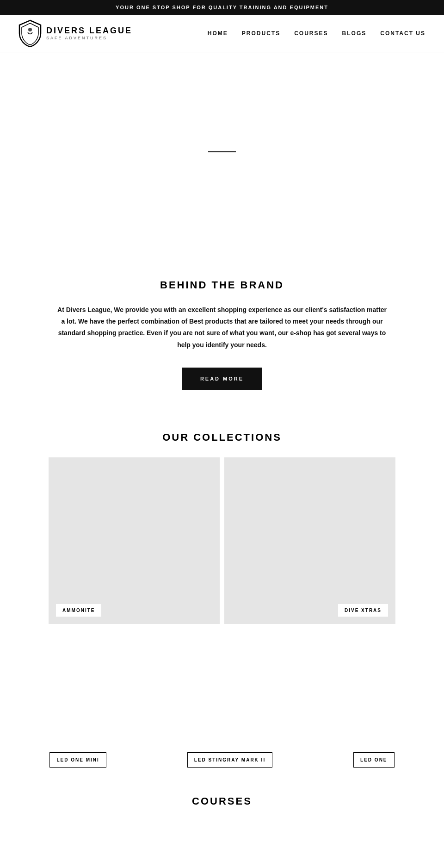 This screenshot has height=868, width=444. Describe the element at coordinates (363, 610) in the screenshot. I see `collection-label-dive-xtras: DIVE XTRAS` at that location.